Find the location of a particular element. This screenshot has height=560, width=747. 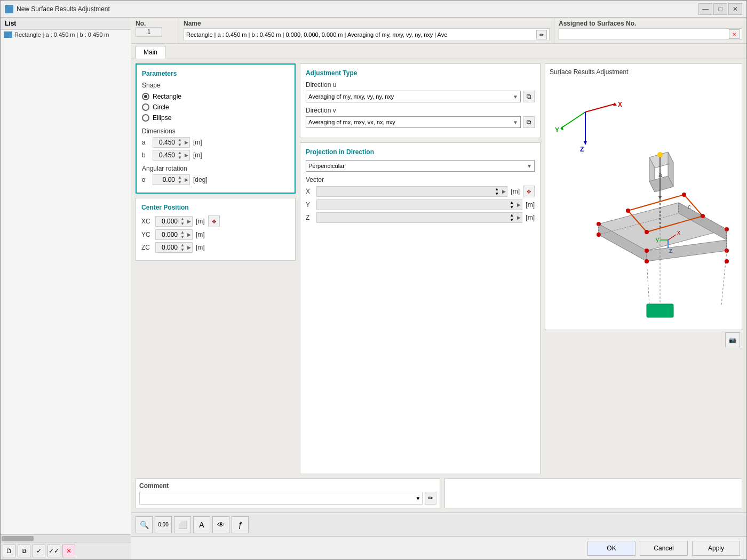

check2-button: ✓✓ is located at coordinates (54, 551).